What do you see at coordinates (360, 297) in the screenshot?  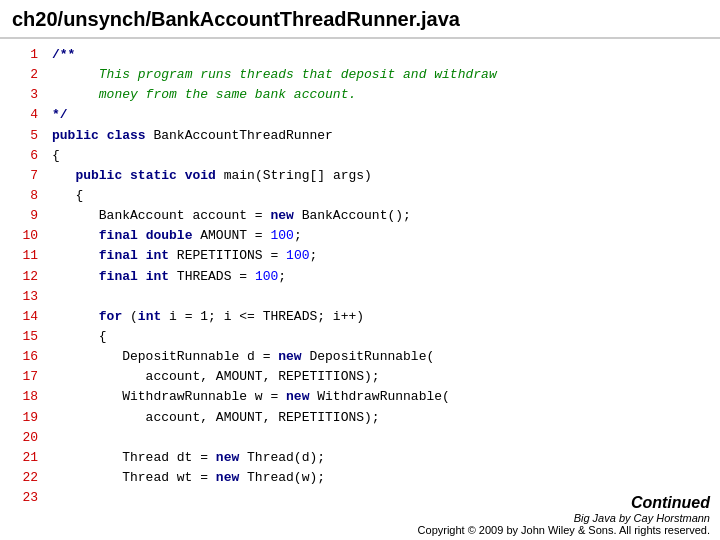 I see `code-line: 13` at bounding box center [360, 297].